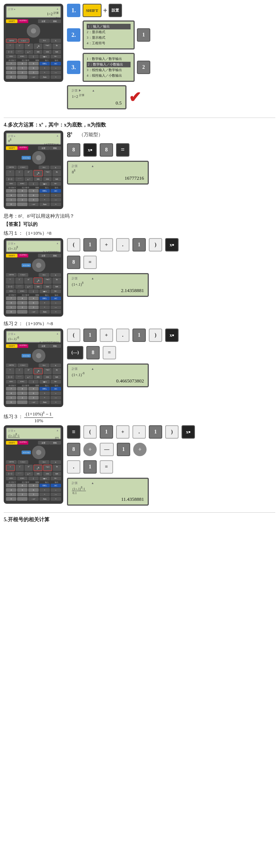  What do you see at coordinates (109, 353) in the screenshot?
I see `ex2-key-eq: =` at bounding box center [109, 353].